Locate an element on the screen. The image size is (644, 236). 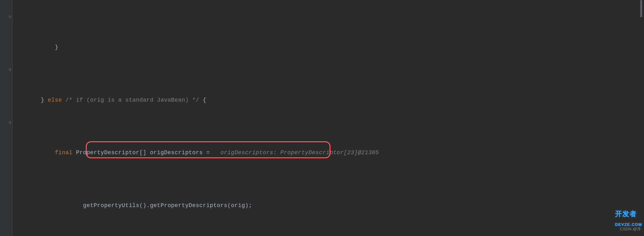
code-line: } is located at coordinates (328, 48).